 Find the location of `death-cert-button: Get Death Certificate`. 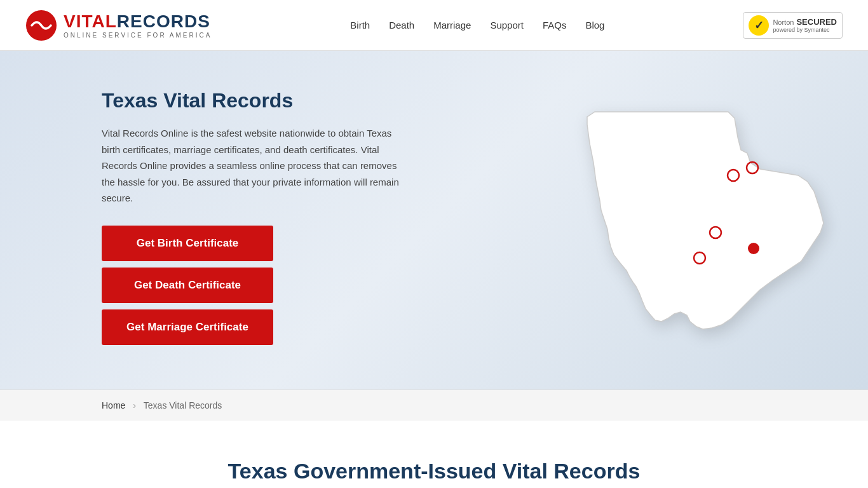

death-cert-button: Get Death Certificate is located at coordinates (187, 285).